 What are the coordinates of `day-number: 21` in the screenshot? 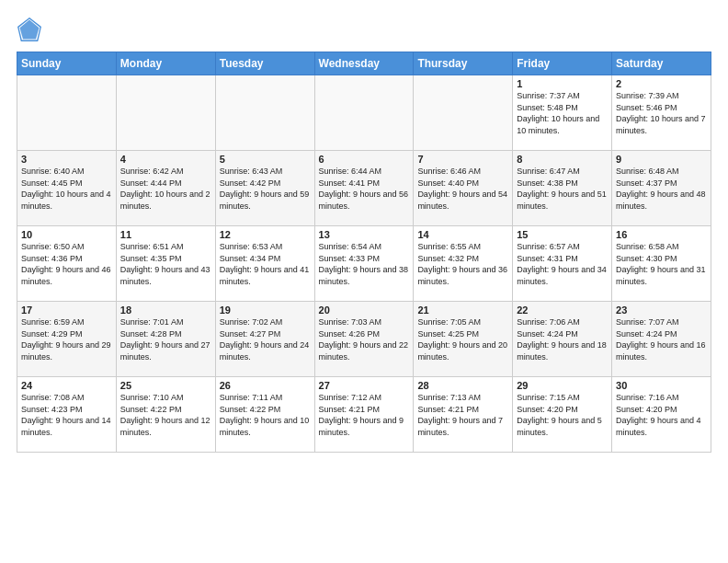 It's located at (463, 310).